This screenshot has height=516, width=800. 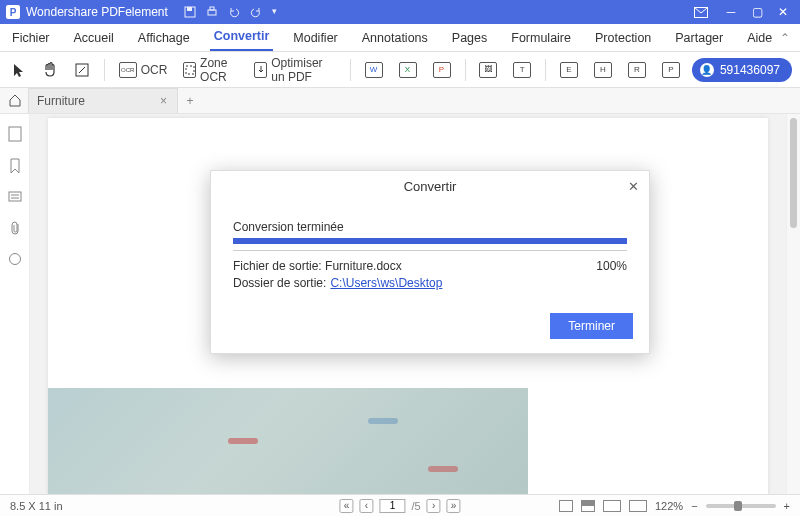 What do you see at coordinates (97, 12) in the screenshot?
I see `app-title: Wondershare PDFelement` at bounding box center [97, 12].